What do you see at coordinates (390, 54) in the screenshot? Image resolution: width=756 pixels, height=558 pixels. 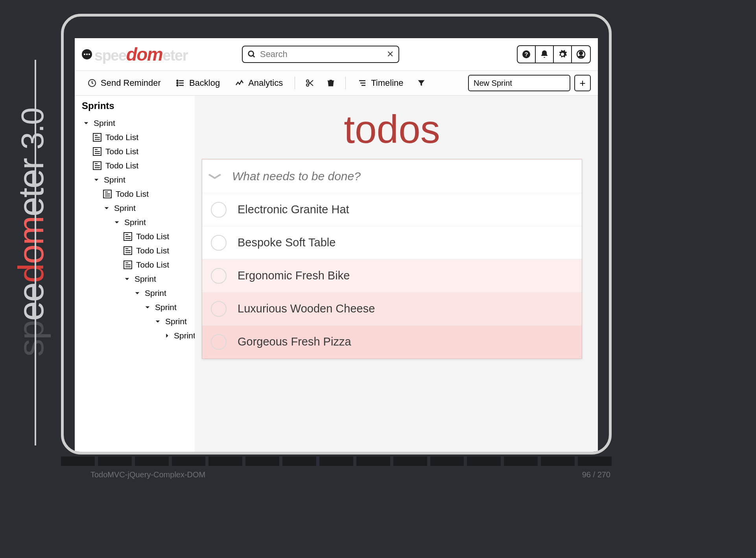 I see `clear-search-icon: ✕` at bounding box center [390, 54].